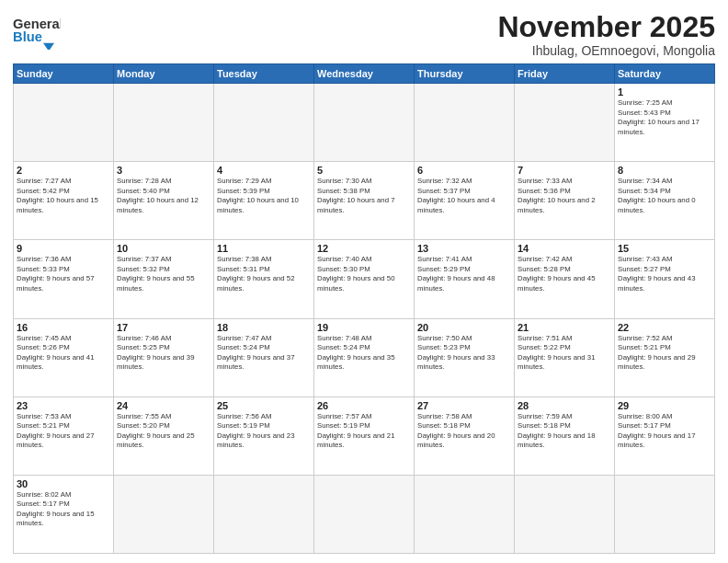 This screenshot has width=728, height=563. I want to click on calendar-cell: 17Sunrise: 7:46 AMSunset: 5:25 PMDayligh…, so click(164, 357).